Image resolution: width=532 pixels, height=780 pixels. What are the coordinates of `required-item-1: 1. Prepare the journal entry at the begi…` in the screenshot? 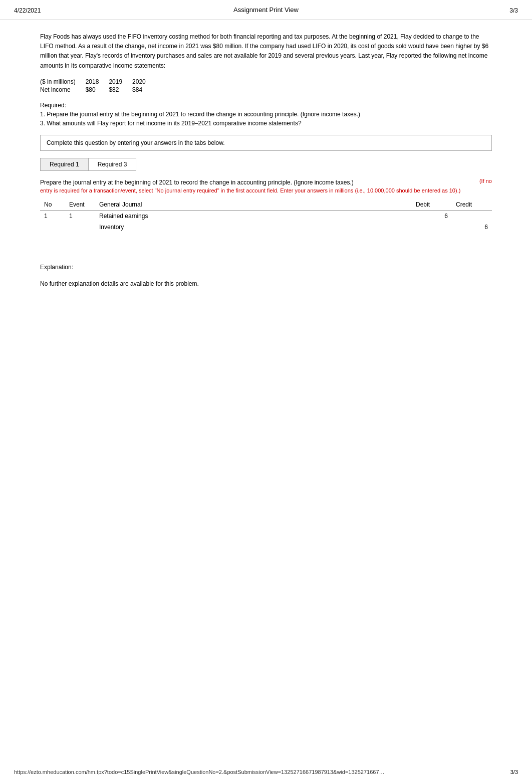 It's located at (266, 114).